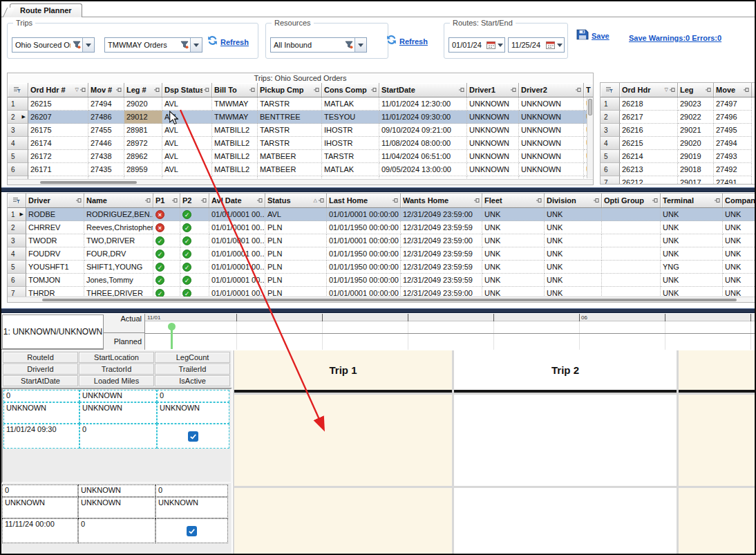 The height and width of the screenshot is (555, 756). I want to click on timeline-canvas: 11/01 06, so click(451, 332).